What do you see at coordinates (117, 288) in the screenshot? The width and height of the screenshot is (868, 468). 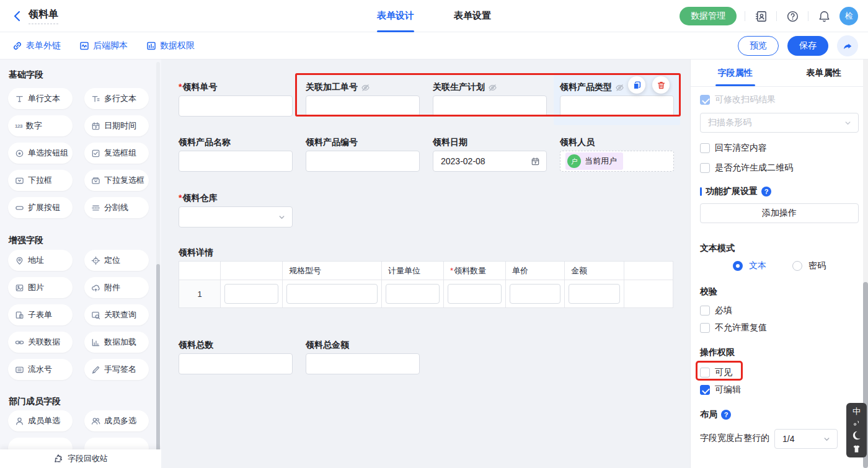 I see `sidebar-item-attachment: 附件` at bounding box center [117, 288].